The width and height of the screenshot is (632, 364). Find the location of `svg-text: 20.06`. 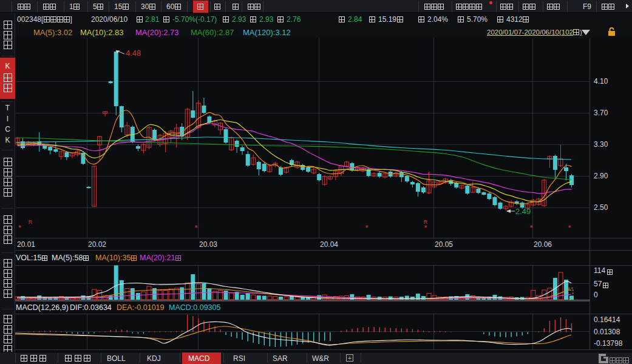

svg-text: 20.06 is located at coordinates (543, 244).